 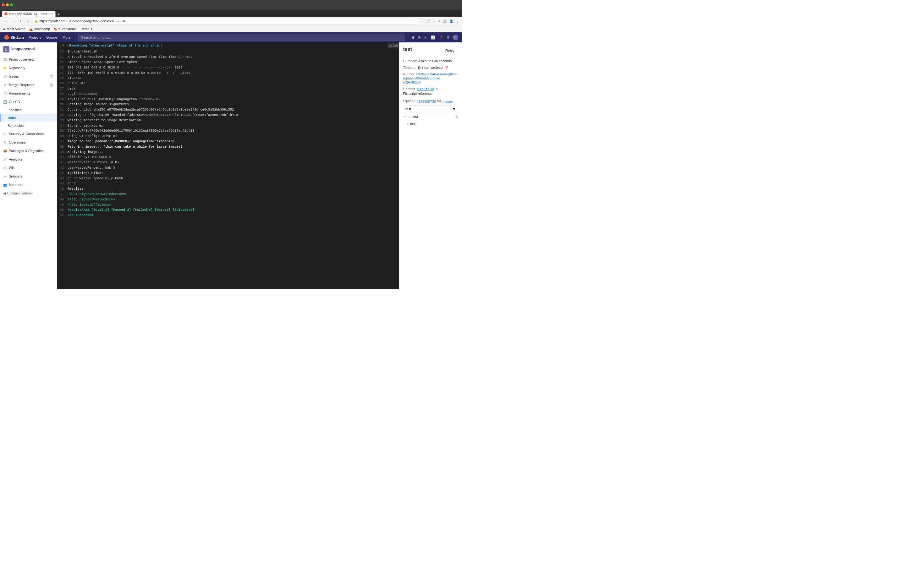 What do you see at coordinates (233, 136) in the screenshot?
I see `line-text: Using CI config: .dive-ci` at bounding box center [233, 136].